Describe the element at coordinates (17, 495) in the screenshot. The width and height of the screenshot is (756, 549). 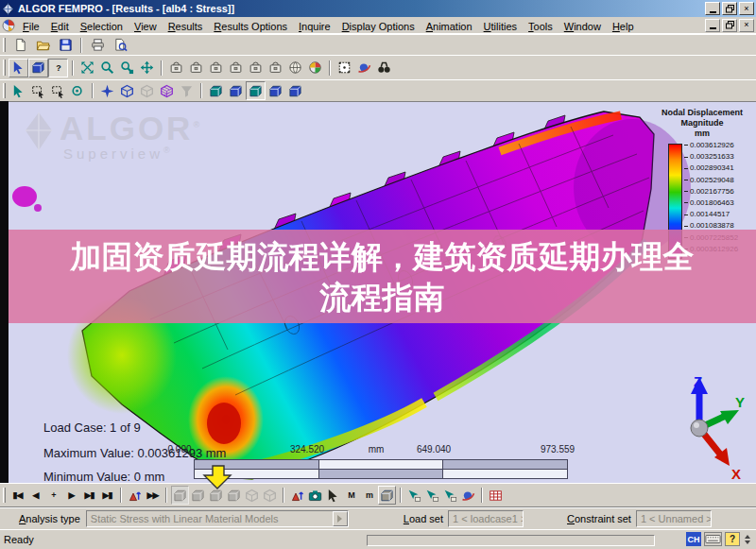
I see `first-load-case-button: ▮◀` at that location.